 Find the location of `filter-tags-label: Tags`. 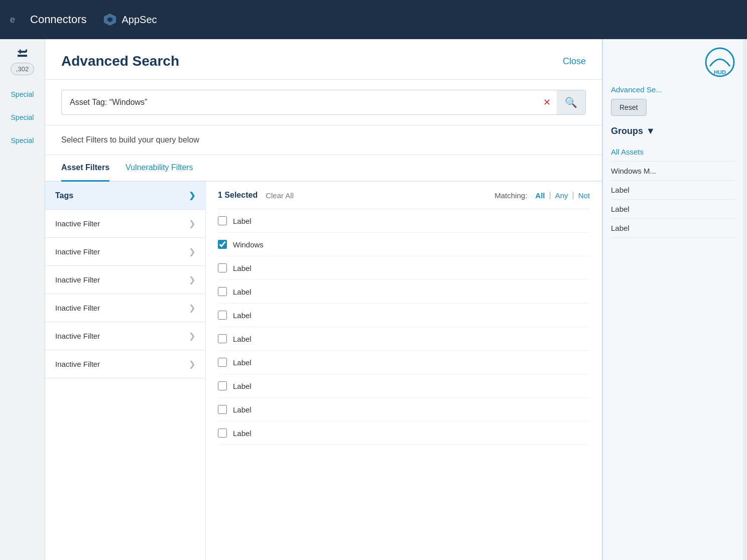

filter-tags-label: Tags is located at coordinates (64, 196).